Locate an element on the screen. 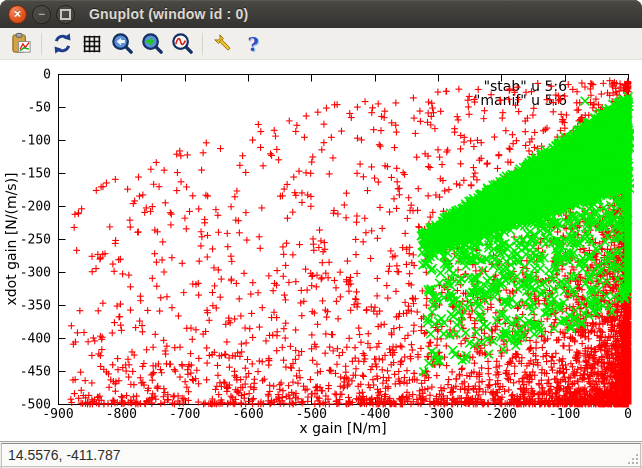  coordinate-readout: 14.5576, -411.787 is located at coordinates (321, 455).